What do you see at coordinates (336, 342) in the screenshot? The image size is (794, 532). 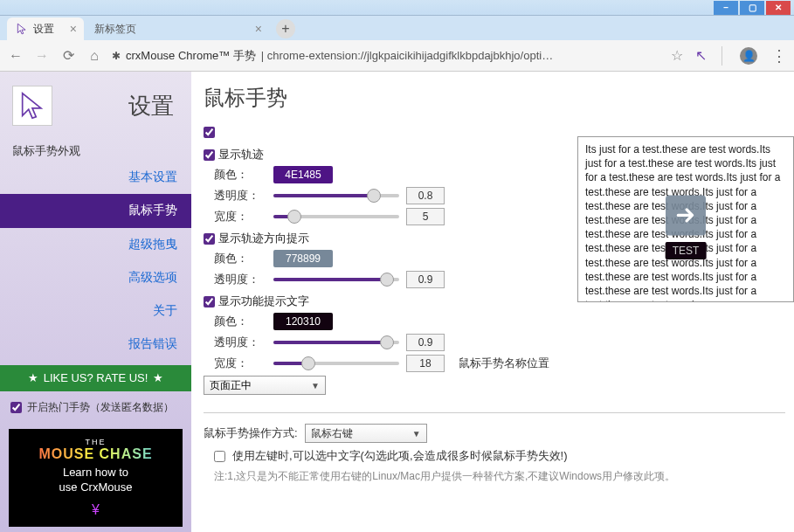 I see `text-opacity-slider` at bounding box center [336, 342].